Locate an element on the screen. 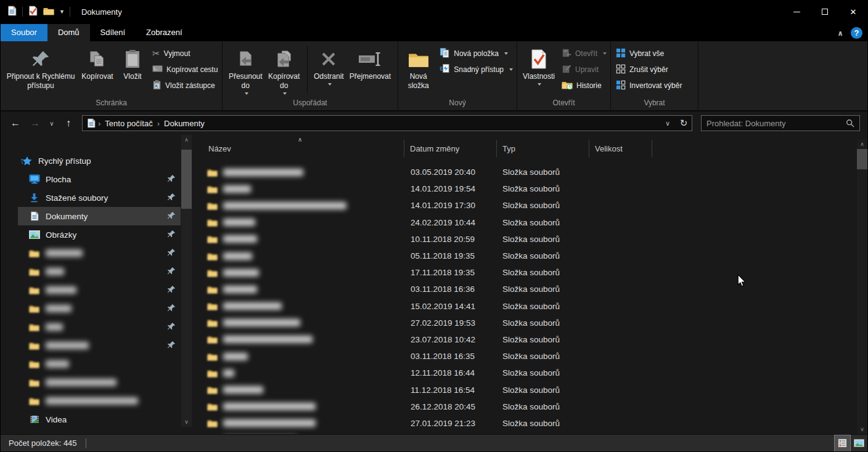 This screenshot has height=452, width=868. move-to-button: Přesunout do is located at coordinates (245, 71).